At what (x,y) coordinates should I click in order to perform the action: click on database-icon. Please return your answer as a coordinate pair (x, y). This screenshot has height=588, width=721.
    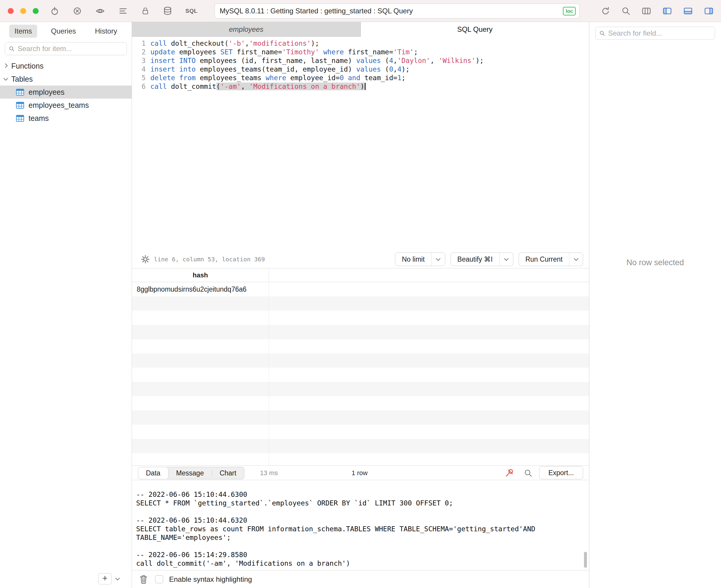
    Looking at the image, I should click on (167, 11).